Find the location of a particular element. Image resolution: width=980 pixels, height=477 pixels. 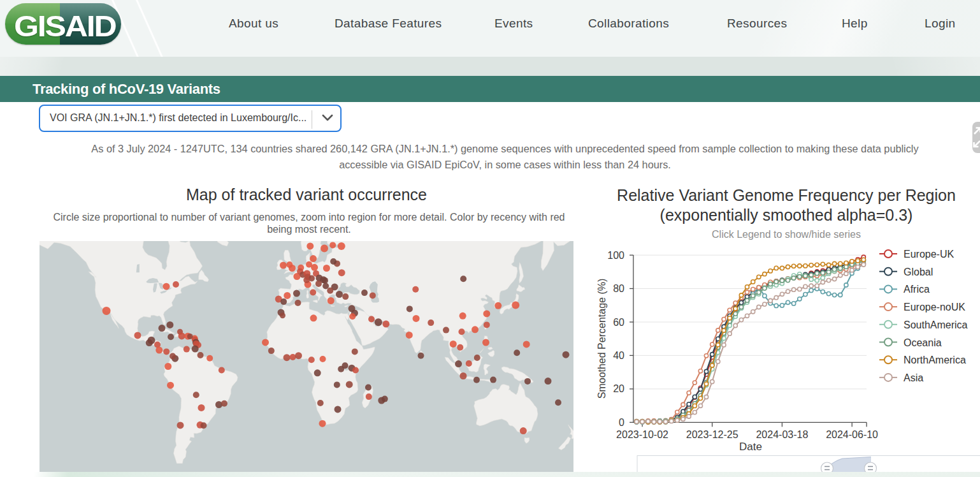

svg-text: 80 is located at coordinates (619, 288).